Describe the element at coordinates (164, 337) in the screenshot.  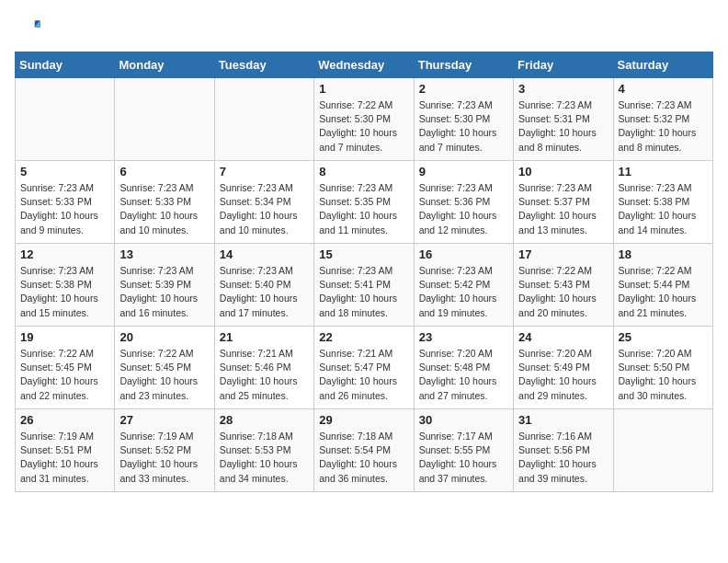
I see `day-number: 20` at that location.